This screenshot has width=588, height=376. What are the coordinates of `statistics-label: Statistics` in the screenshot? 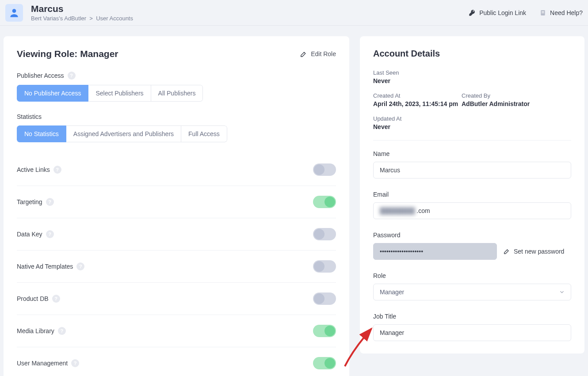 It's located at (176, 117).